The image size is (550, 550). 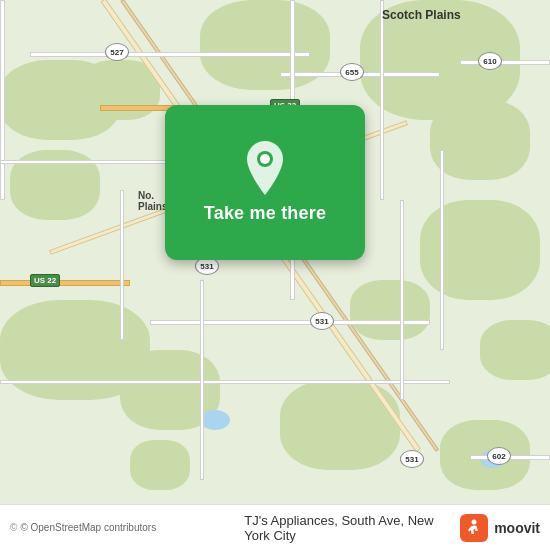 I want to click on road-cr655, so click(x=360, y=74).